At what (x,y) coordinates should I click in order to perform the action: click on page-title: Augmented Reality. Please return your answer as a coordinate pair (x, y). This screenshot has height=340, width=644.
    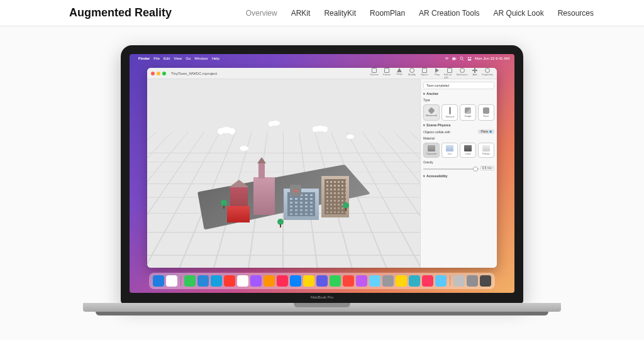
    Looking at the image, I should click on (121, 13).